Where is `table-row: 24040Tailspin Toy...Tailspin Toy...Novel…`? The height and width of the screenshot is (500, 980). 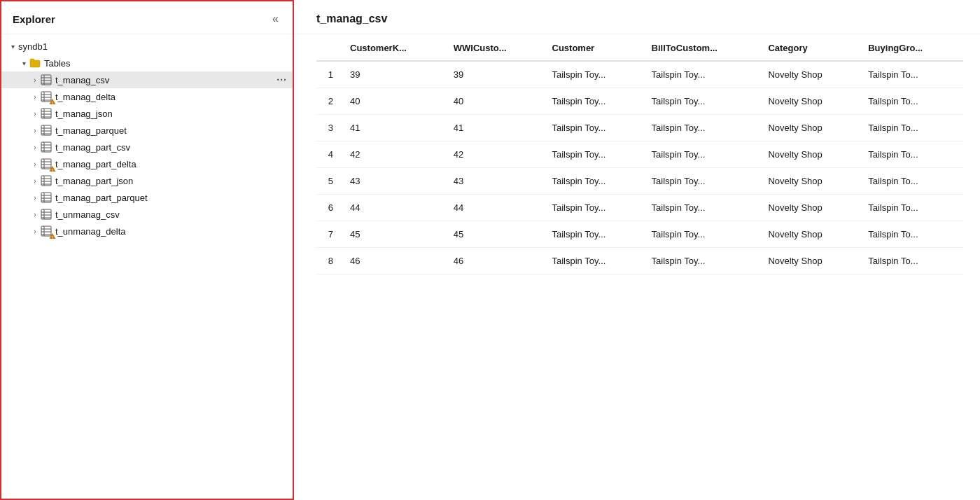
table-row: 24040Tailspin Toy...Tailspin Toy...Novel… is located at coordinates (640, 102).